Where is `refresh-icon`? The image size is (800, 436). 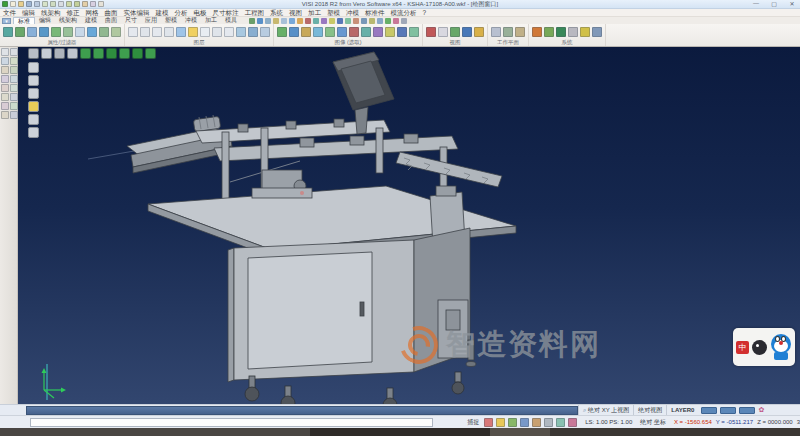 refresh-icon is located at coordinates (402, 32).